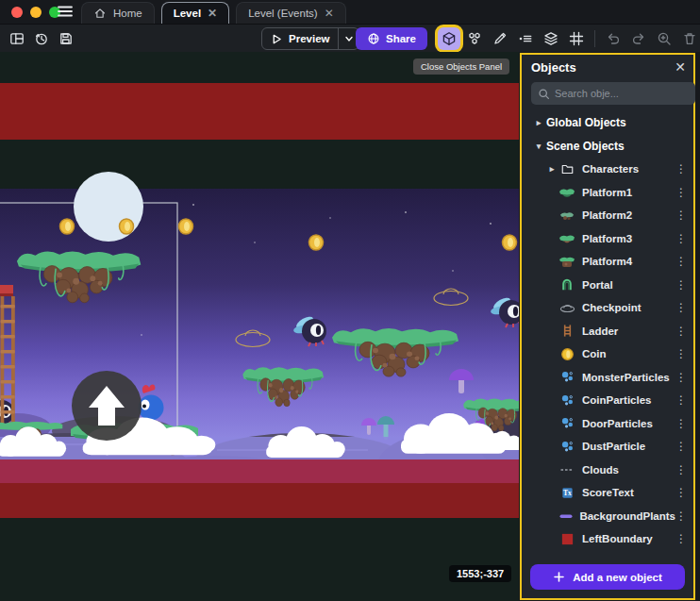  I want to click on object-label: CoinParticles, so click(617, 400).